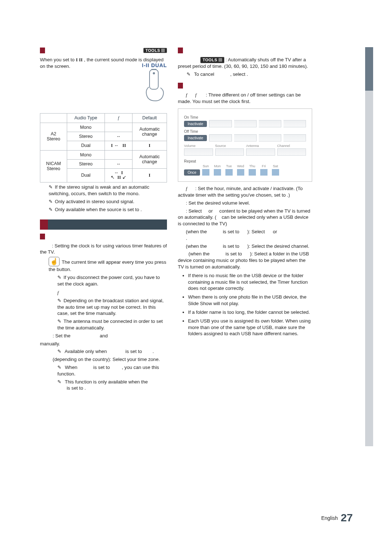 The image size is (392, 542). I want to click on p-channel: (when the is set to ): Select the desire…, so click(245, 246).